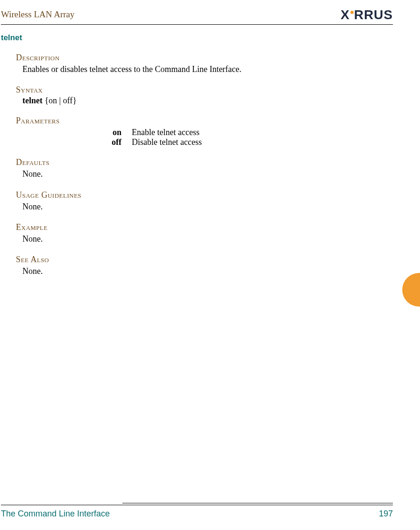  Describe the element at coordinates (367, 15) in the screenshot. I see `xirrus-logo: X RRUS` at that location.